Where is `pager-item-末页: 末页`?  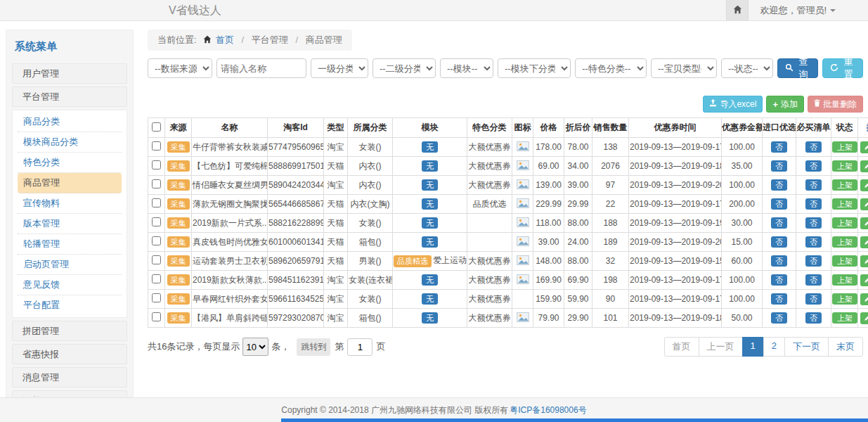
pager-item-末页: 末页 is located at coordinates (846, 347).